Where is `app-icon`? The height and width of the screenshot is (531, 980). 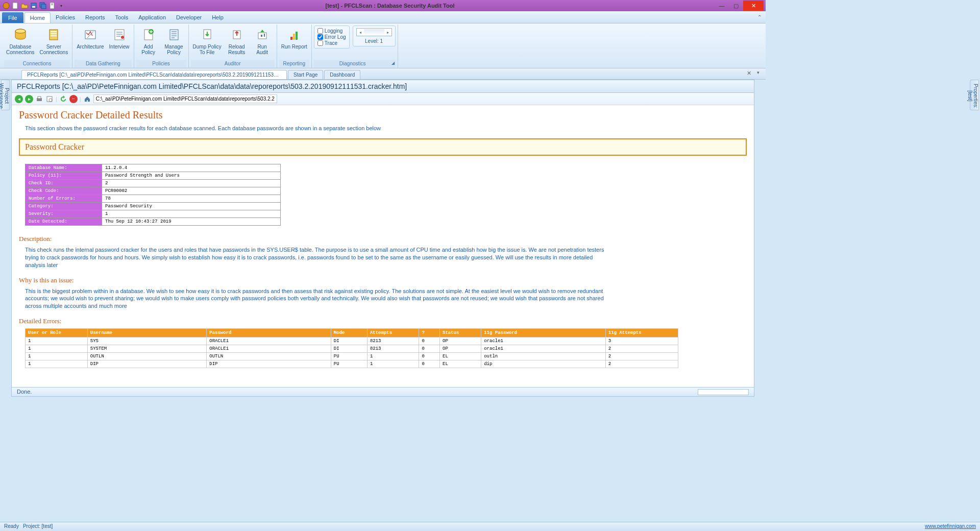 app-icon is located at coordinates (6, 6).